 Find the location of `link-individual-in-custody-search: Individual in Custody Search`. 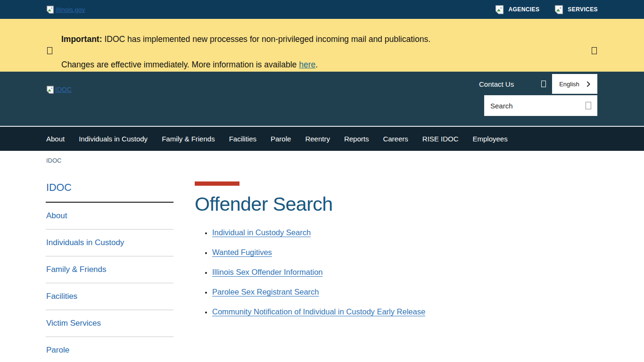

link-individual-in-custody-search: Individual in Custody Search is located at coordinates (261, 232).